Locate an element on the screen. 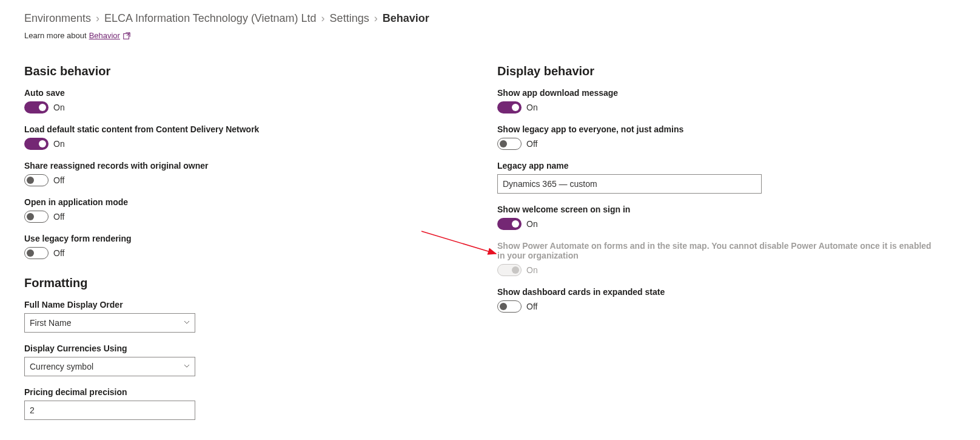 Image resolution: width=980 pixels, height=440 pixels. breadcrumb-org: ELCA Information Technology (Vietnam) Lt… is located at coordinates (210, 18).